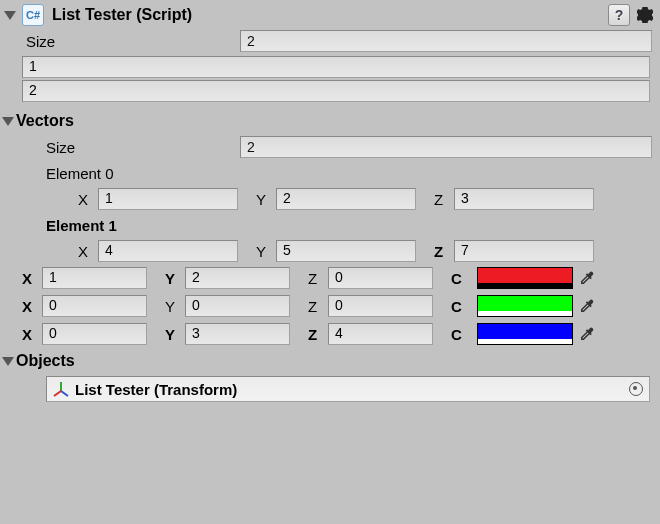 This screenshot has width=660, height=524. Describe the element at coordinates (238, 278) in the screenshot. I see `color0-y-field: 2` at that location.